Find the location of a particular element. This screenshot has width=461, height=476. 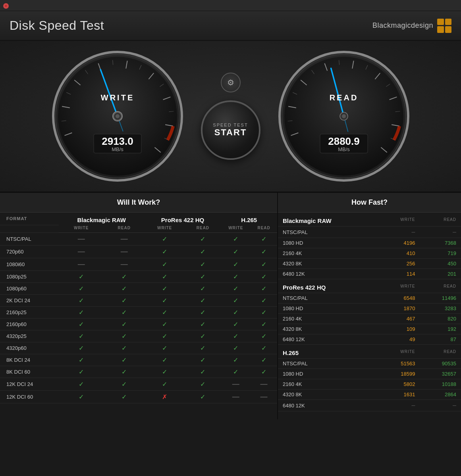

how-fast-data-row: 4320 8K 109 192 is located at coordinates (369, 329).